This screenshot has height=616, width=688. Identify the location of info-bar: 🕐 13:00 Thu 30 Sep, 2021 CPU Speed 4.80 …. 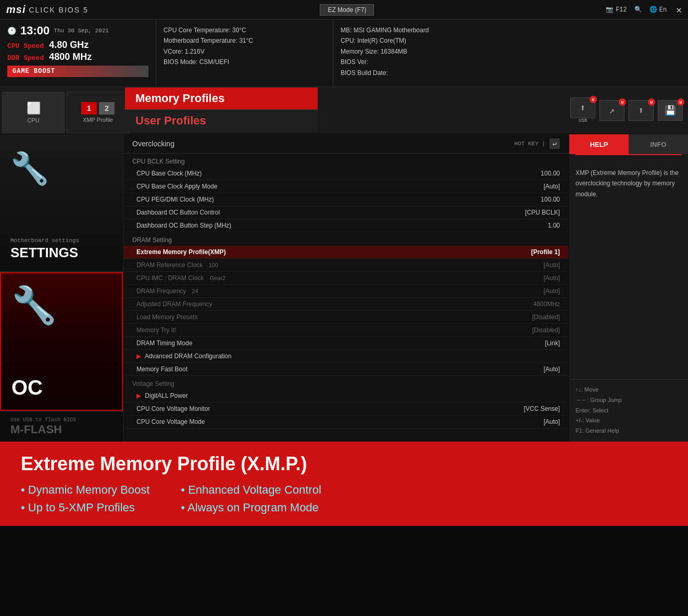
(344, 54).